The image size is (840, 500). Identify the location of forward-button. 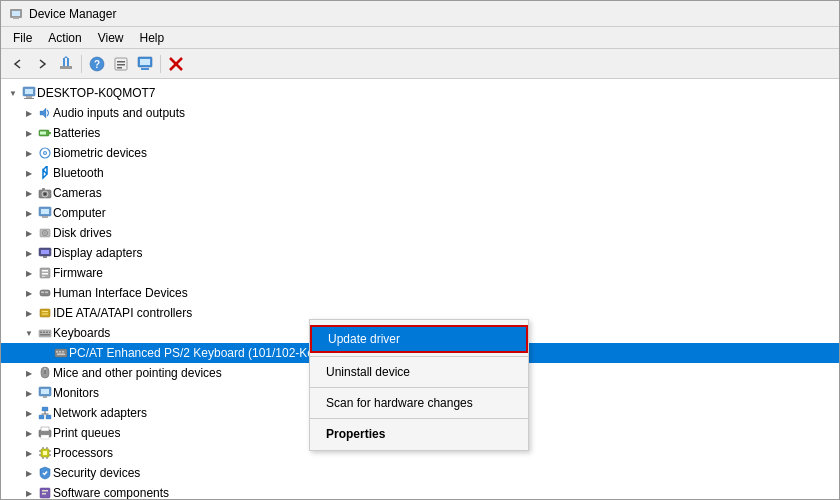
(42, 64).